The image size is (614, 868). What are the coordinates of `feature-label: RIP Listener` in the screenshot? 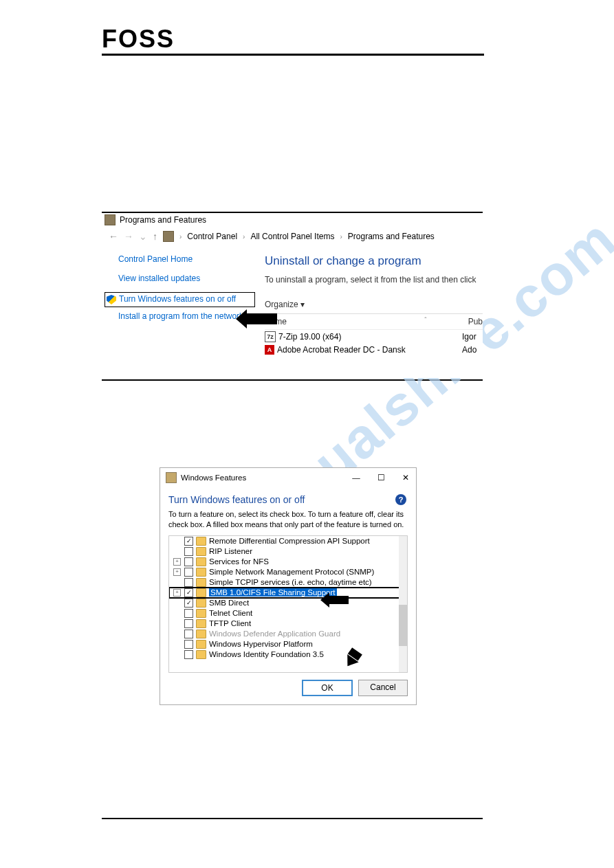 It's located at (231, 551).